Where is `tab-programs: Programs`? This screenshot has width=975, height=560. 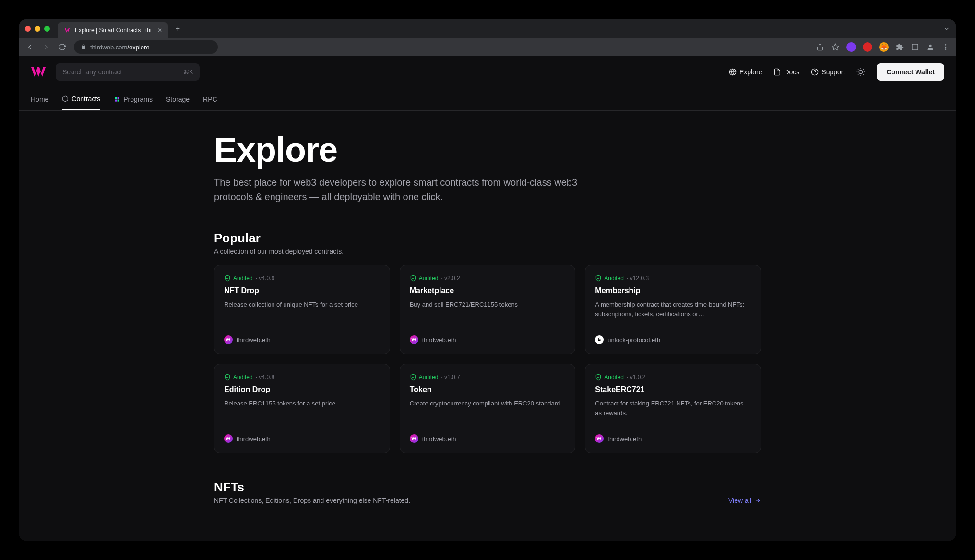
tab-programs: Programs is located at coordinates (133, 99).